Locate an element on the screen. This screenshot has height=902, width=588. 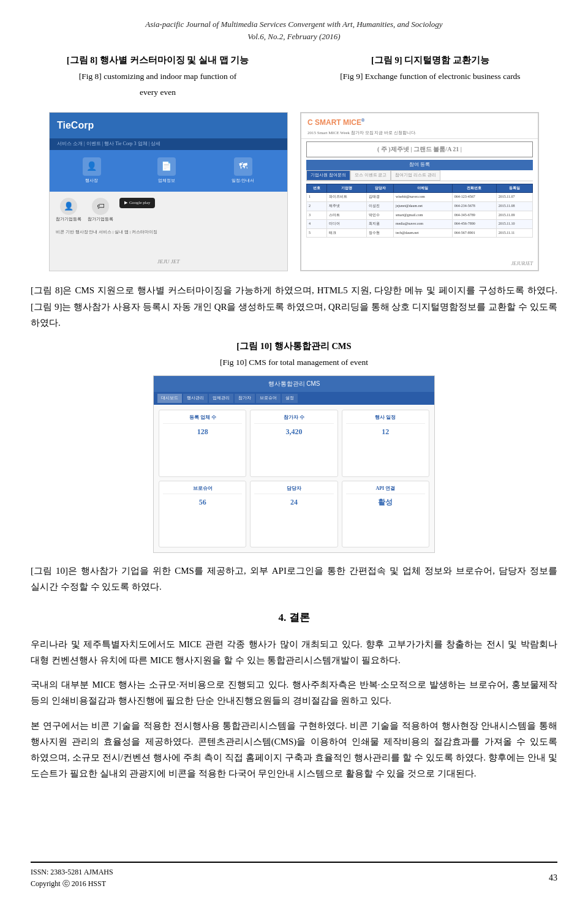
smartmice-table: 번호 기업명 담당자 이메일 전화번호 등록일 1와이즈비트김태경wisebit… is located at coordinates (420, 211).